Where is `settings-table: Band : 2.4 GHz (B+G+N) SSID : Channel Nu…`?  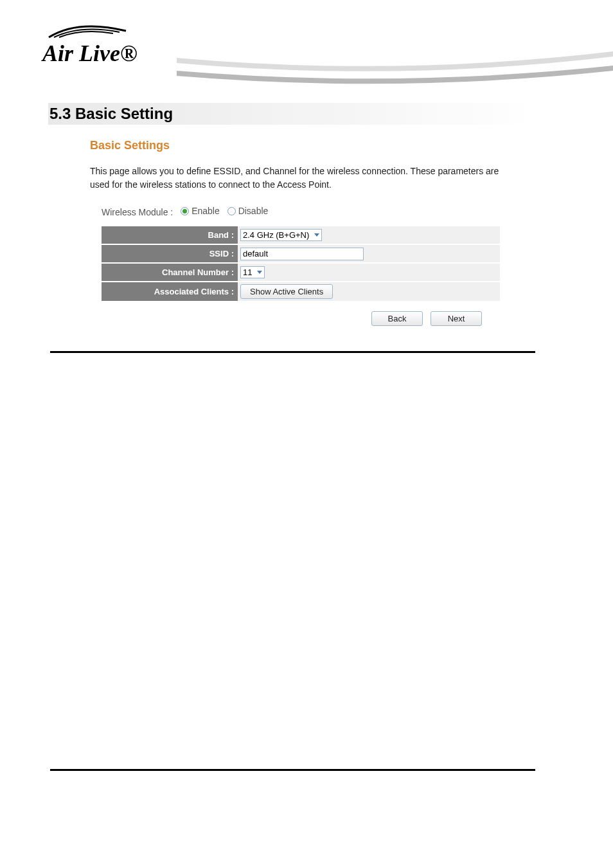
settings-table: Band : 2.4 GHz (B+G+N) SSID : Channel Nu… is located at coordinates (301, 264).